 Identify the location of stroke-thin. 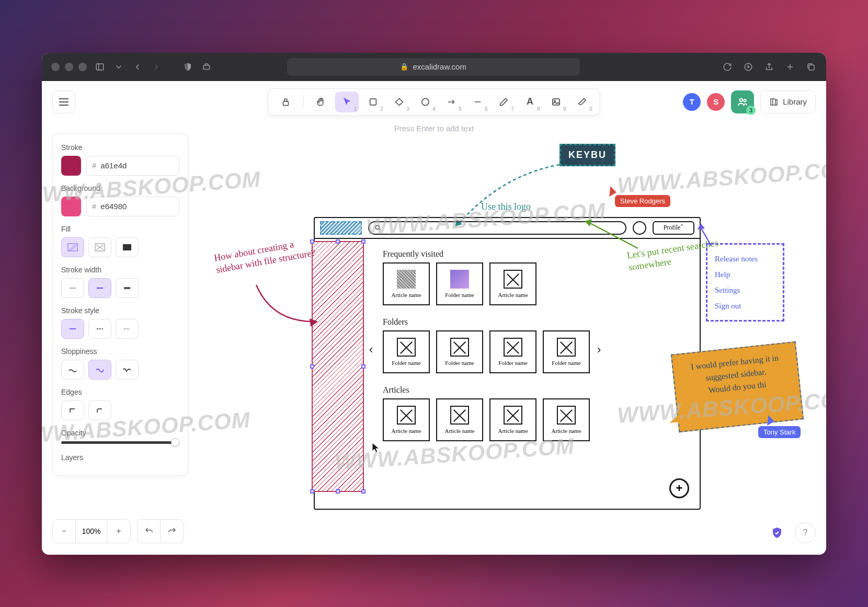
(73, 288).